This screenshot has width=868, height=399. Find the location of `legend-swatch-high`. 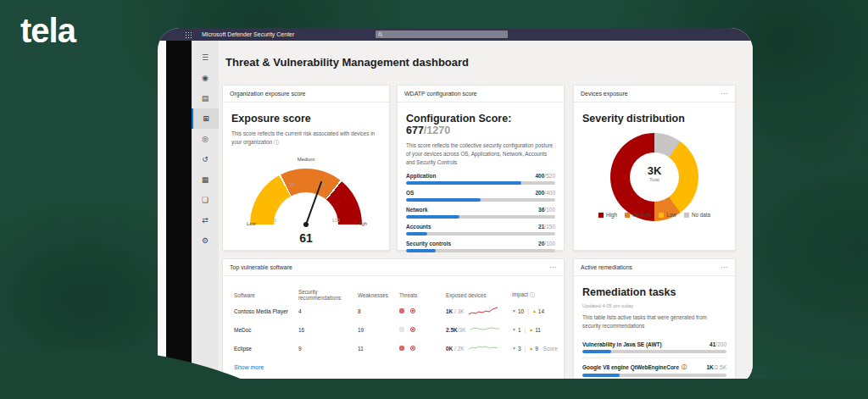

legend-swatch-high is located at coordinates (601, 215).